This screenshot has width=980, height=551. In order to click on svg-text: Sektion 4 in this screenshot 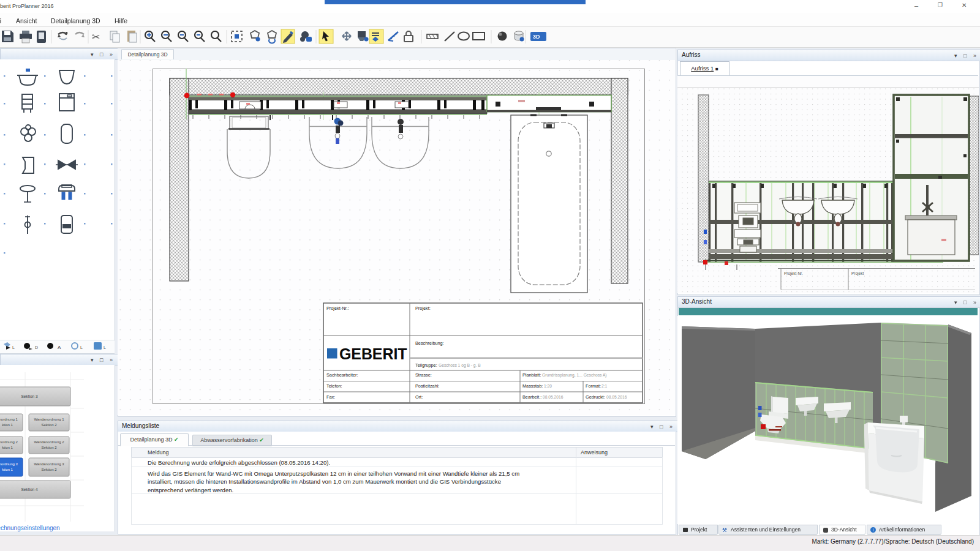, I will do `click(29, 490)`.